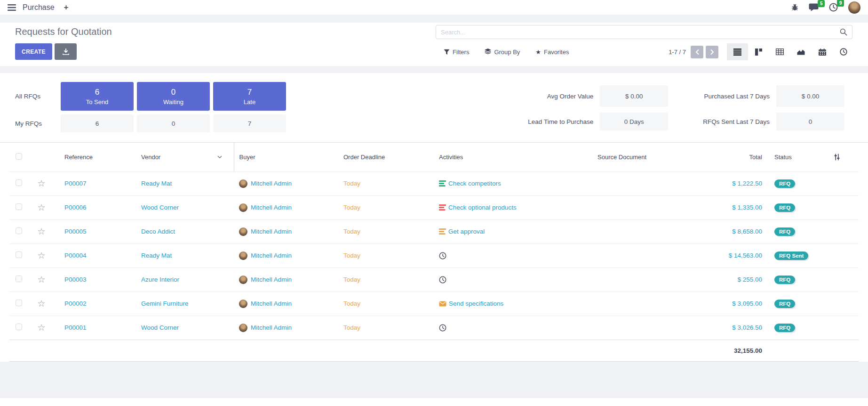 Image resolution: width=868 pixels, height=406 pixels. What do you see at coordinates (483, 207) in the screenshot?
I see `cell-activity: Check optional products` at bounding box center [483, 207].